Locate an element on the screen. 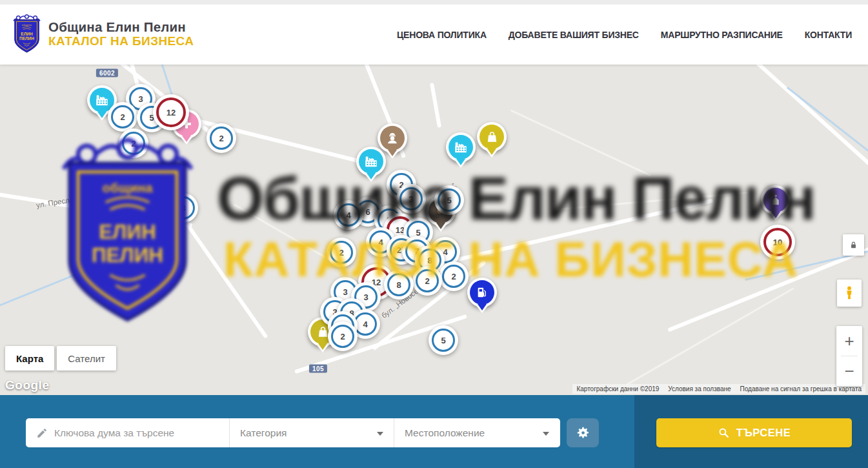  search-submit-button: ТЪРСЕНЕ is located at coordinates (754, 432).